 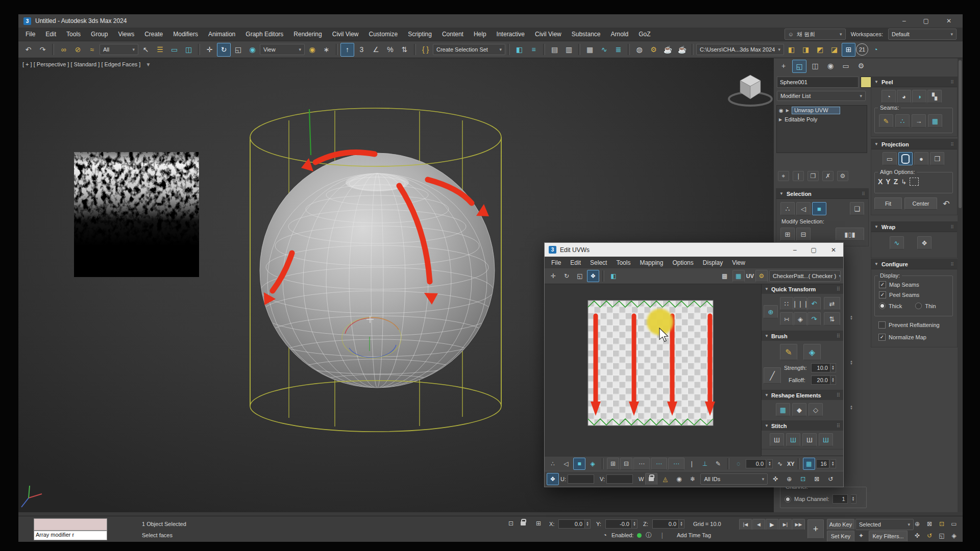 I want to click on key-filter-icon: ✦, so click(x=861, y=536).